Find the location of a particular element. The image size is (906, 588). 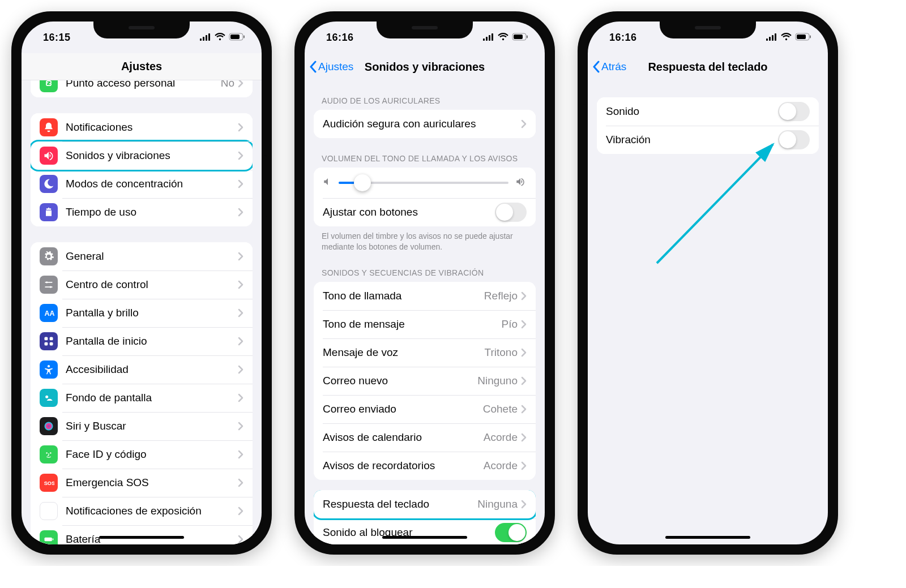

row-sonidos-y-vibraciones: Sonidos y vibraciones is located at coordinates (142, 156).